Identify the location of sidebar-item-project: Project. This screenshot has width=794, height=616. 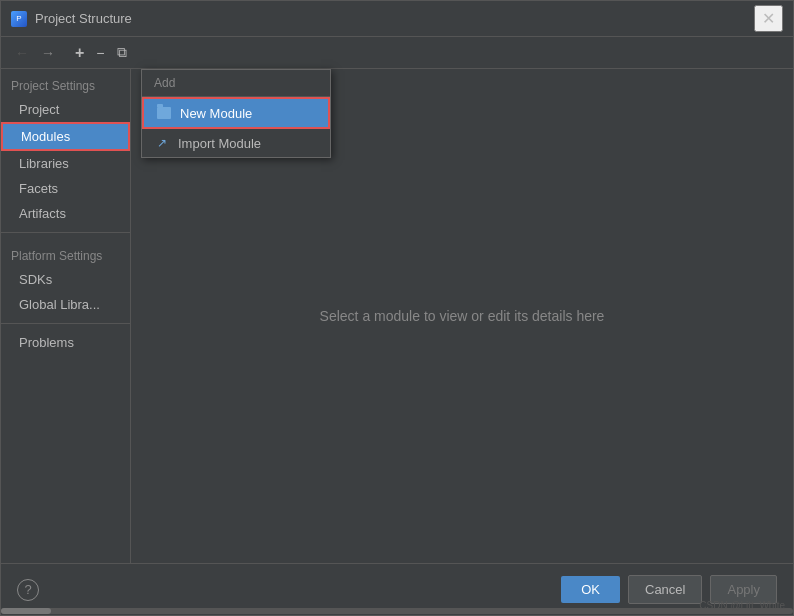
(66, 110).